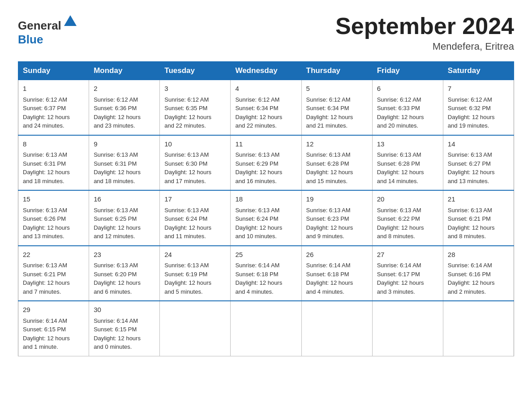  Describe the element at coordinates (337, 89) in the screenshot. I see `day-number: 5` at that location.